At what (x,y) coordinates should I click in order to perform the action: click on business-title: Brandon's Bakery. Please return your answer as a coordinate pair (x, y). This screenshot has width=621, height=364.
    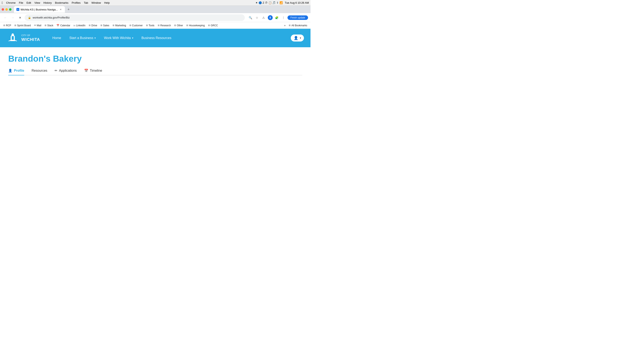
    Looking at the image, I should click on (155, 59).